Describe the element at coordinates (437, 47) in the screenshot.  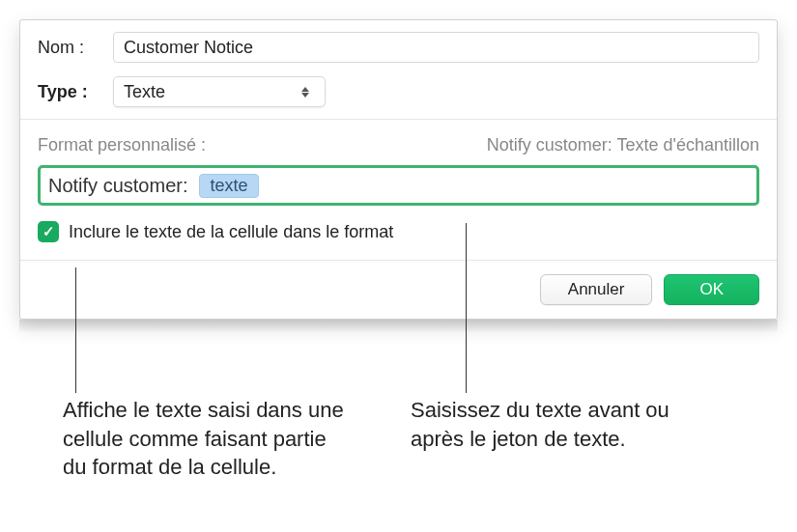
I see `name-input` at that location.